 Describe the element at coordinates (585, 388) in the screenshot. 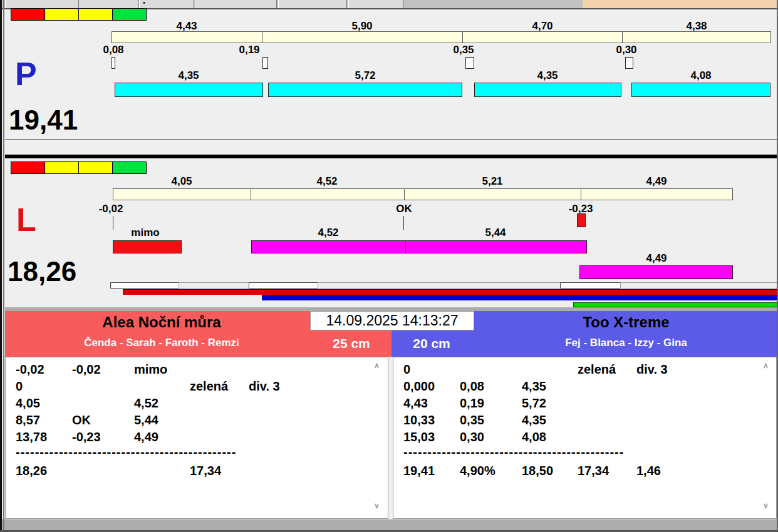

I see `result-row: 0,000 0,08 4,35` at that location.